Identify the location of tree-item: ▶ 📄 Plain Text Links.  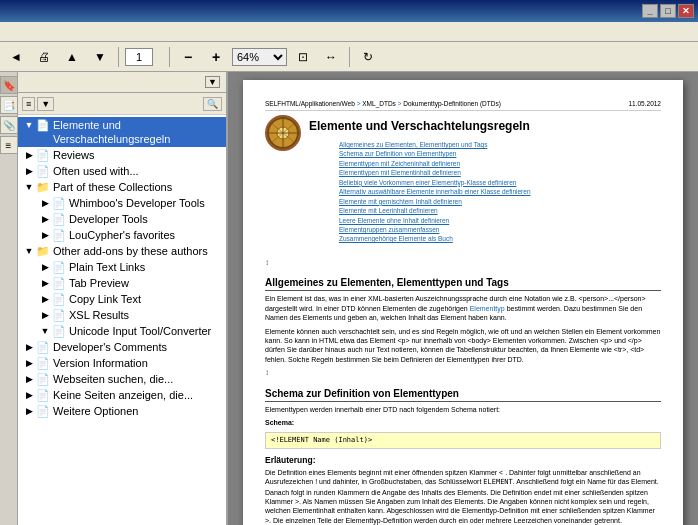
(122, 267).